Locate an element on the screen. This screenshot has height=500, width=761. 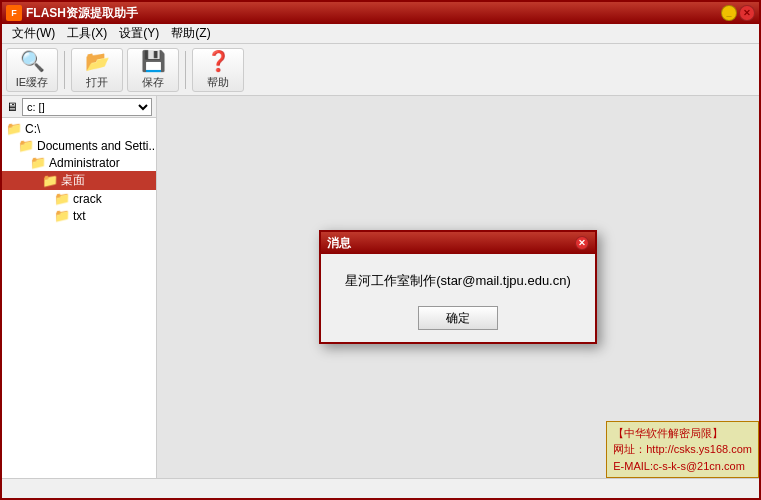
drive-icon: 🖥 is located at coordinates (12, 107).